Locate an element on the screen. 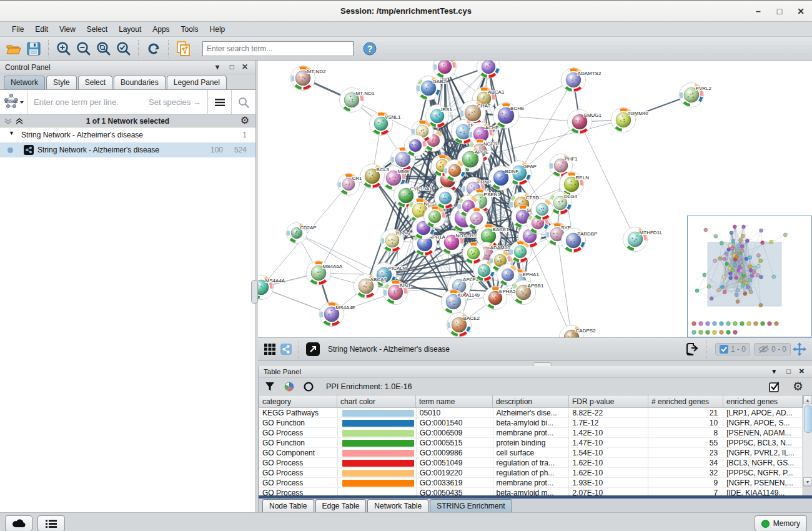 The height and width of the screenshot is (531, 812). table-cell: GO:0051049 is located at coordinates (455, 463).